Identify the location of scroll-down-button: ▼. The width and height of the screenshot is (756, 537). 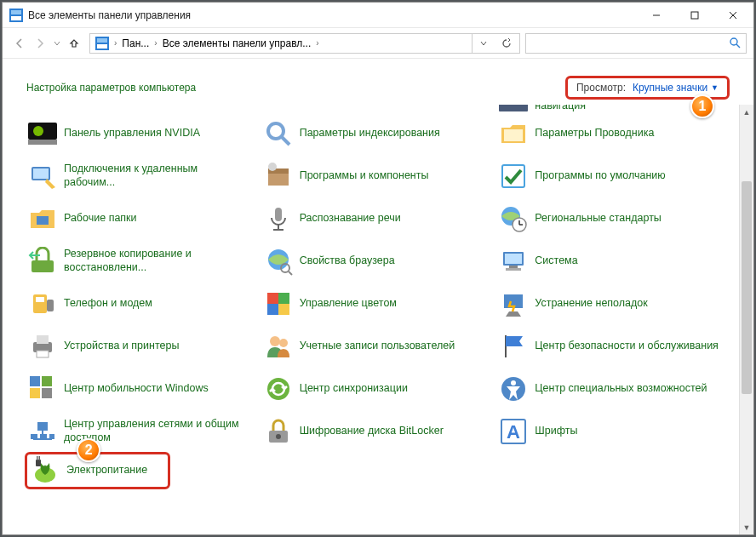
(747, 528).